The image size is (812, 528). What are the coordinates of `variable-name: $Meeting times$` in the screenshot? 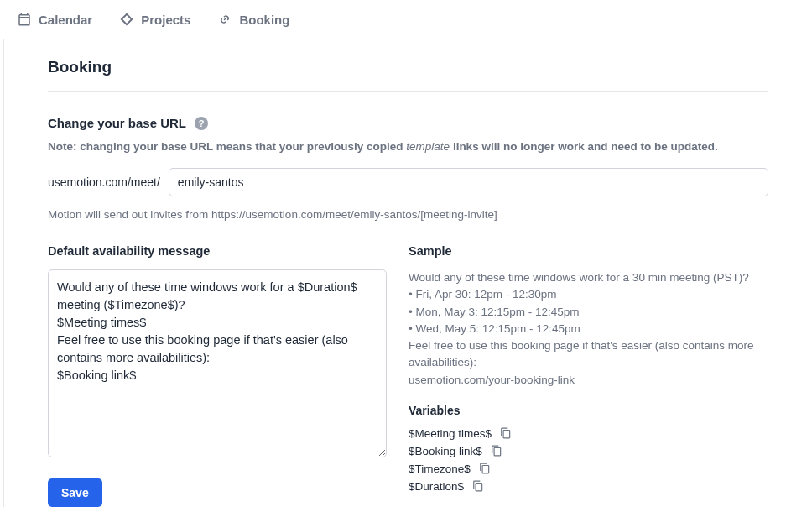 It's located at (450, 433).